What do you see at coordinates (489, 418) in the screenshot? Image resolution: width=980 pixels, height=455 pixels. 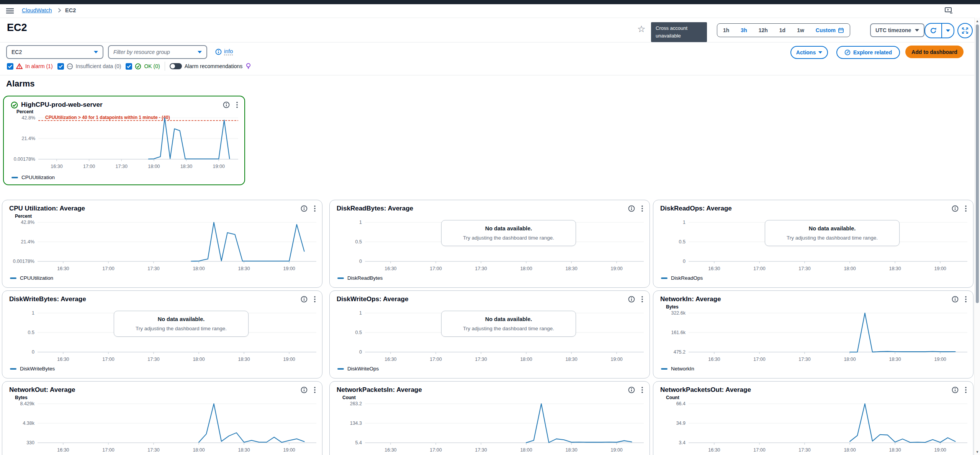 I see `metric-card-network-packets-in: NetworkPacketsIn: AverageCount263.2134.3…` at bounding box center [489, 418].